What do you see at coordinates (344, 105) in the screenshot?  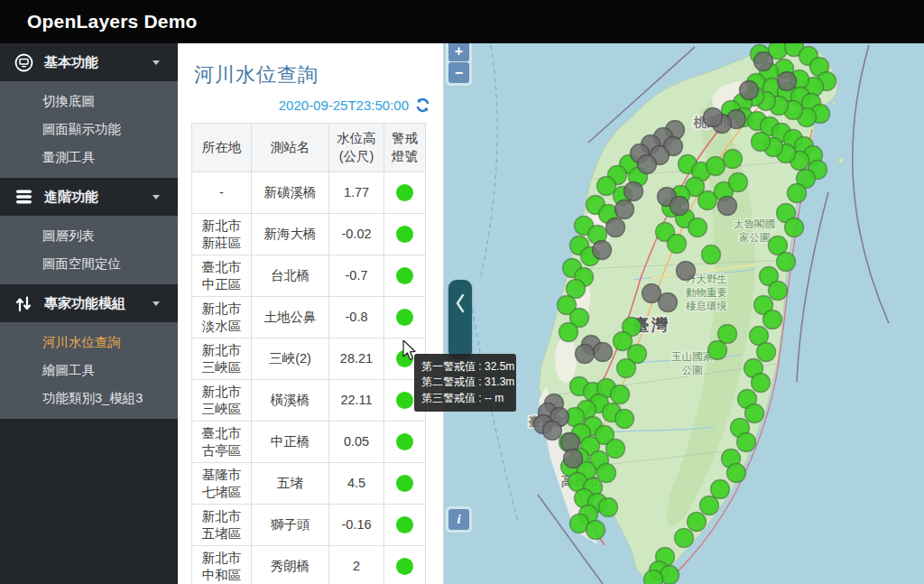 I see `data-timestamp: 2020-09-25T23:50:00` at bounding box center [344, 105].